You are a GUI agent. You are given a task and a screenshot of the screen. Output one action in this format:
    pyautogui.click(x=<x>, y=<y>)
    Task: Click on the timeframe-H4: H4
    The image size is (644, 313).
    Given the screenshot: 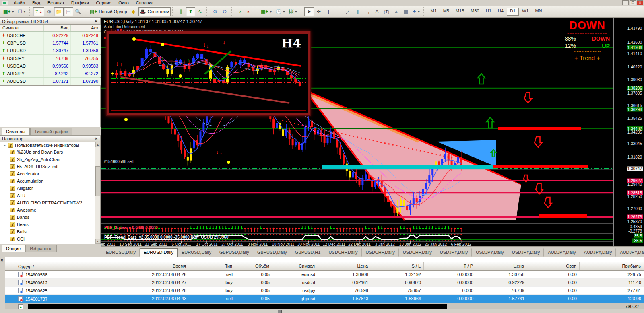 What is the action you would take?
    pyautogui.click(x=501, y=12)
    